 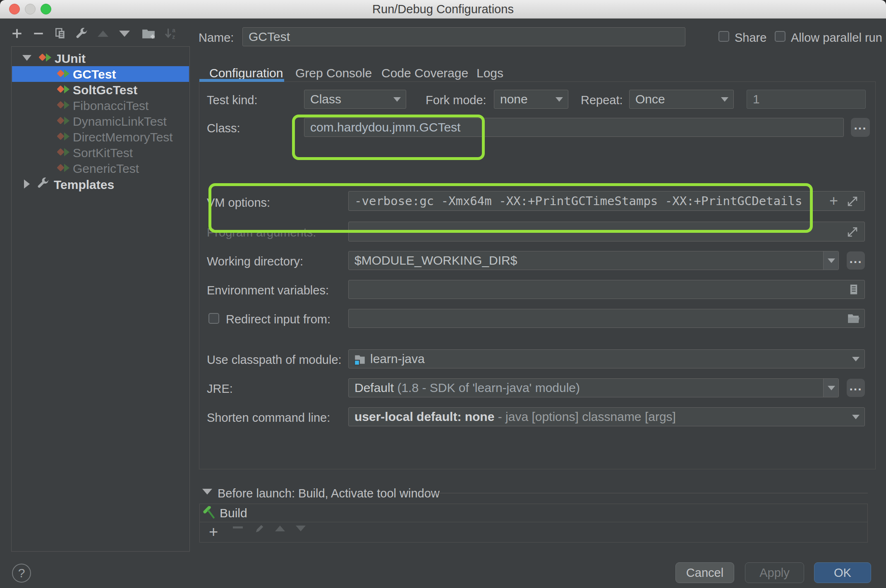 What do you see at coordinates (261, 232) in the screenshot?
I see `program-arguments-label: Program arguments:` at bounding box center [261, 232].